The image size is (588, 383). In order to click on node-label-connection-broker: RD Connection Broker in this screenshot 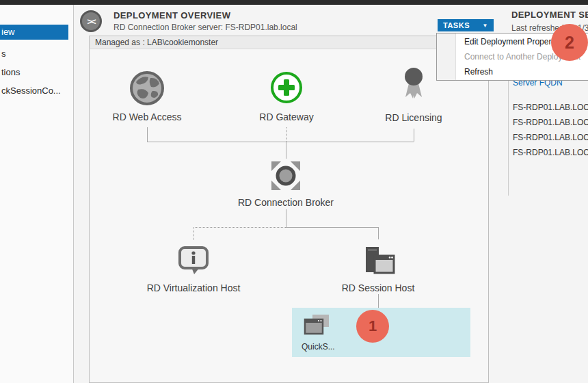, I will do `click(286, 202)`.